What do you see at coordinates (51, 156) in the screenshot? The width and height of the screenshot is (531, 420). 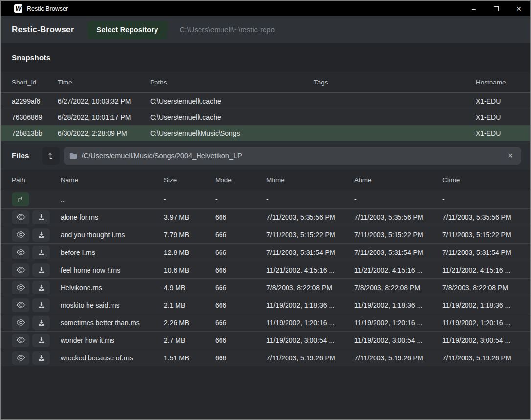 I see `root-arrow-icon` at bounding box center [51, 156].